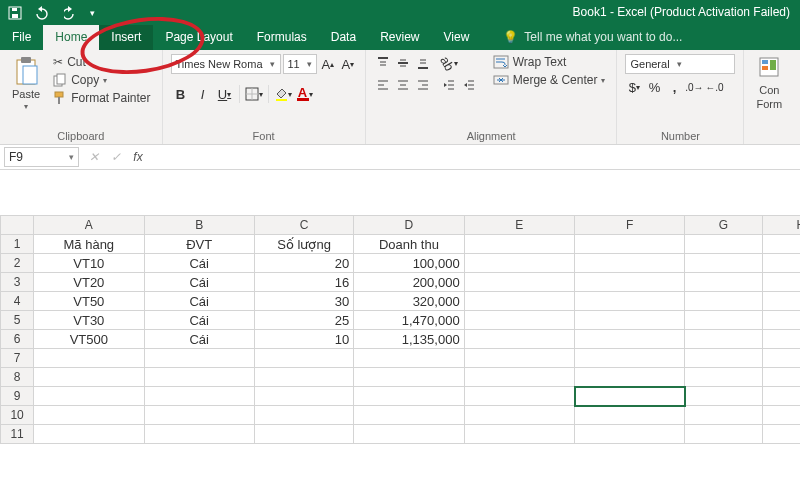 Image resolution: width=800 pixels, height=500 pixels. What do you see at coordinates (550, 80) in the screenshot?
I see `merge-center-button: Merge & Center▾` at bounding box center [550, 80].